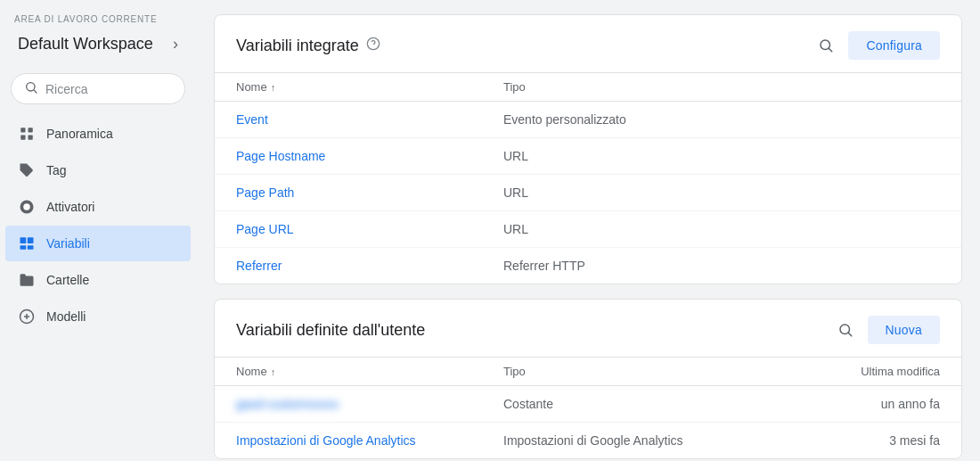  I want to click on new-variable-button: Nuova, so click(903, 330).